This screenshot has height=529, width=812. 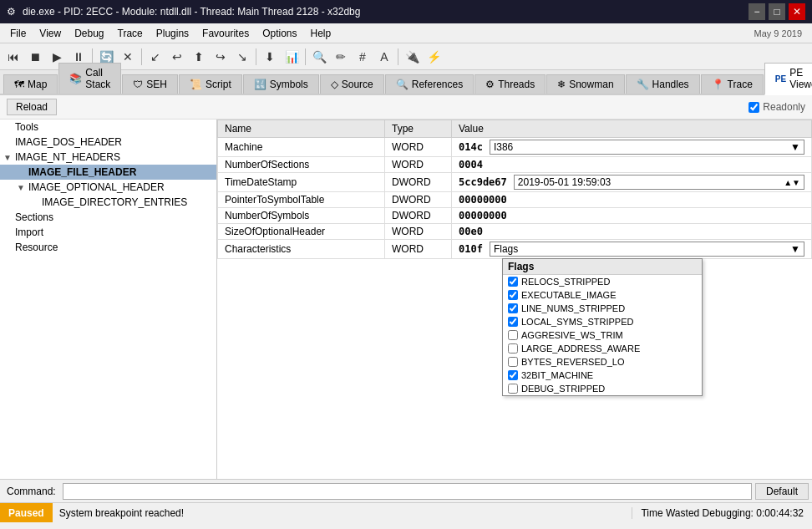 What do you see at coordinates (321, 33) in the screenshot?
I see `menu-help: Help` at bounding box center [321, 33].